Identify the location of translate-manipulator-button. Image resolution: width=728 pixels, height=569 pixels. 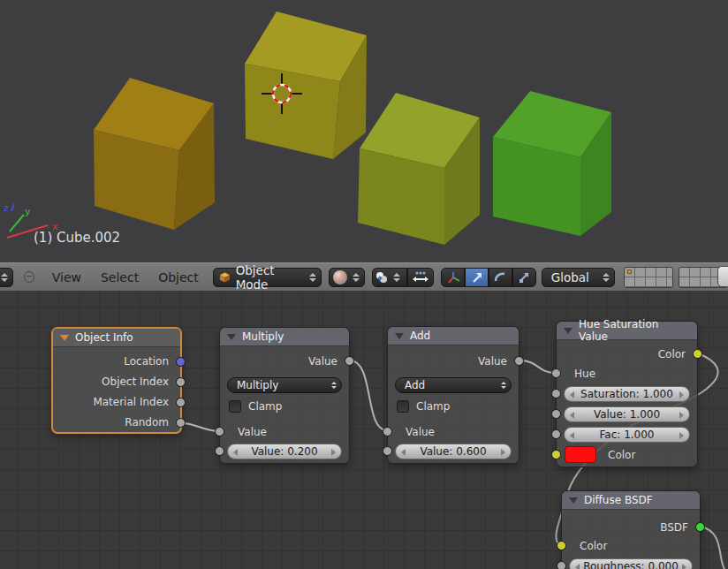
(477, 277).